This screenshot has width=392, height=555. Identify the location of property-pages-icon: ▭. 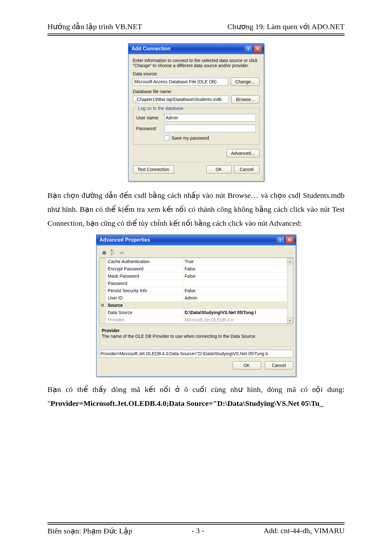
(122, 252).